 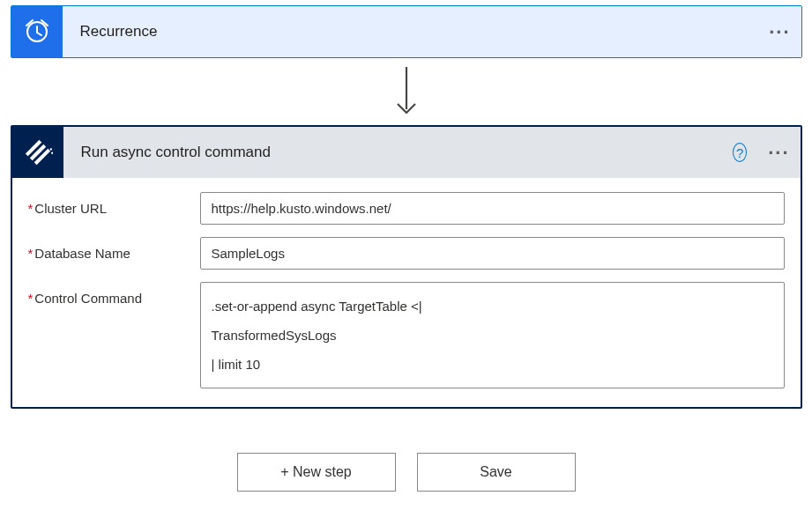 I want to click on input-cluster-url, so click(x=492, y=208).